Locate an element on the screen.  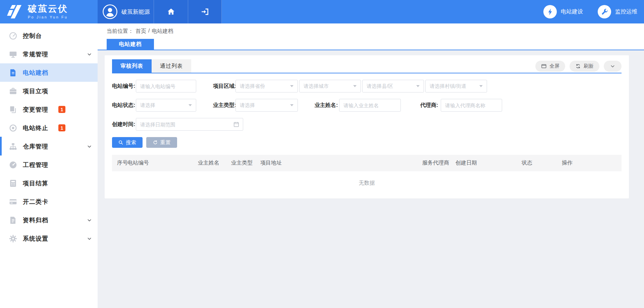
sign-in-icon is located at coordinates (205, 12).